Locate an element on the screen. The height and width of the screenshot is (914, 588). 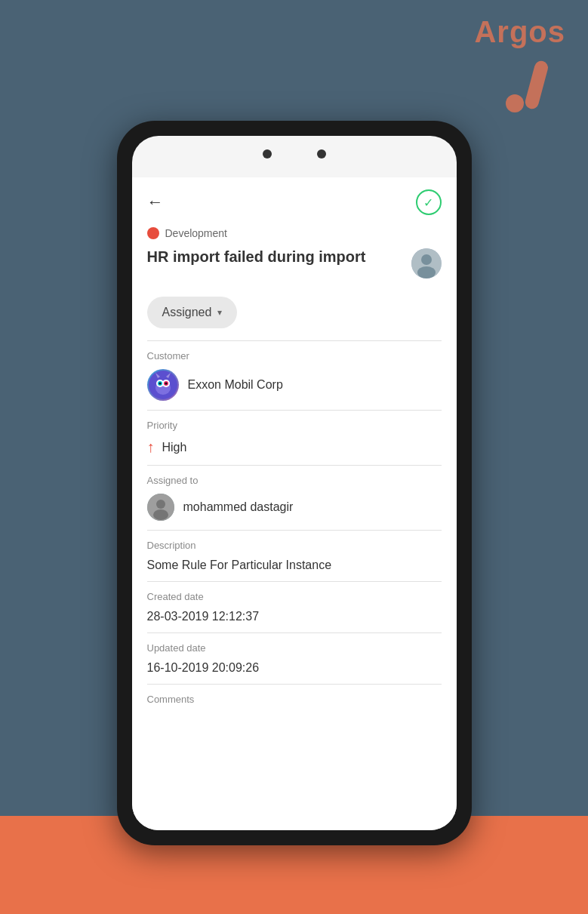
assignee-name: mohammed dastagir is located at coordinates (239, 507).